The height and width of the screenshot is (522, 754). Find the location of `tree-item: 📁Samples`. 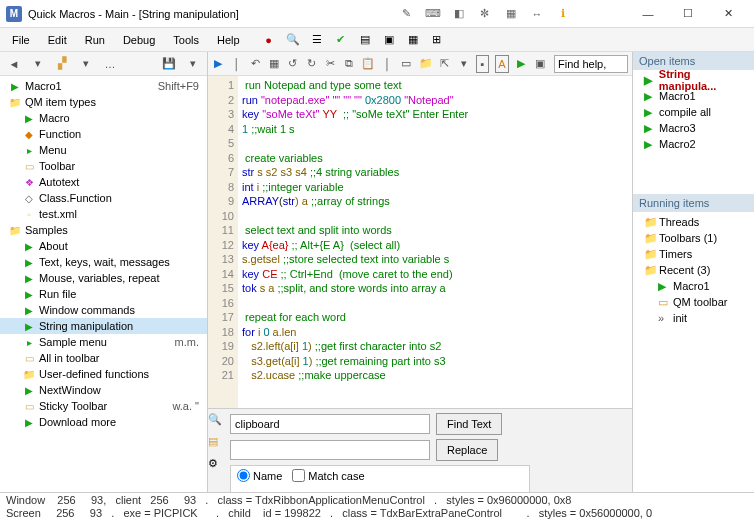

tree-item: 📁Samples is located at coordinates (104, 230).